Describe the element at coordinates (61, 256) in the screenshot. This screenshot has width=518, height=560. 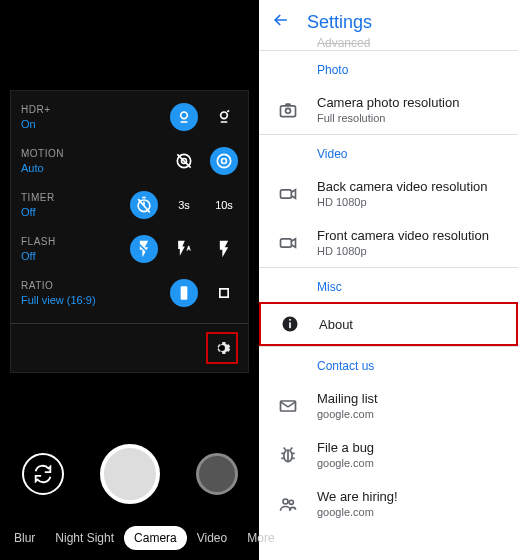
I see `flash-value: Off` at that location.